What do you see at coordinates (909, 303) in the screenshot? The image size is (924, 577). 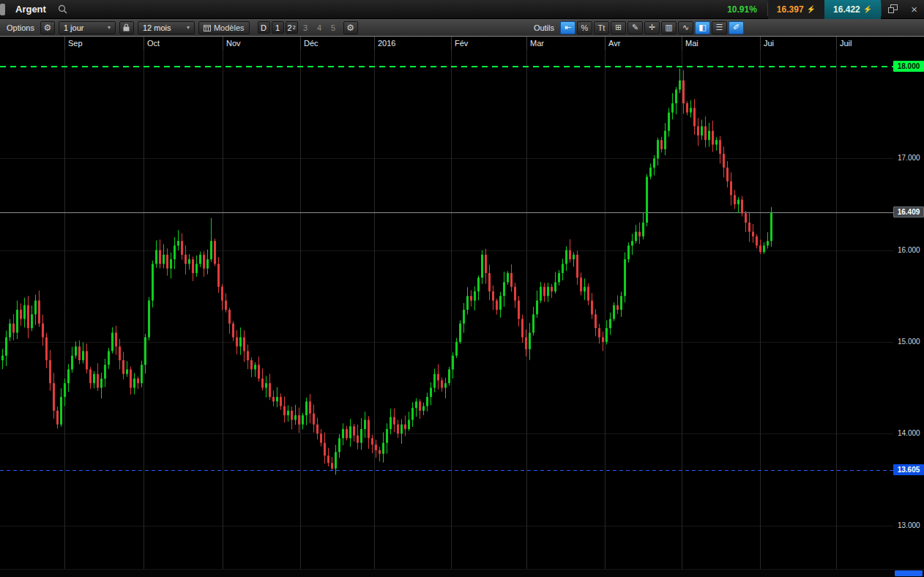 I see `price-axis: 17.00016.00015.00014.00013.00018.00013.6…` at bounding box center [909, 303].